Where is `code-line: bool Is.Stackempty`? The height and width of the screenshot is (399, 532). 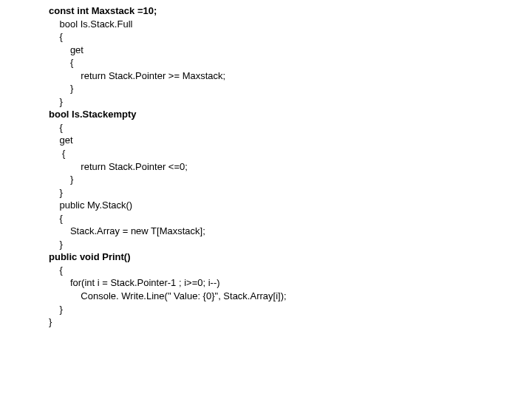 code-line: bool Is.Stackempty is located at coordinates (290, 115).